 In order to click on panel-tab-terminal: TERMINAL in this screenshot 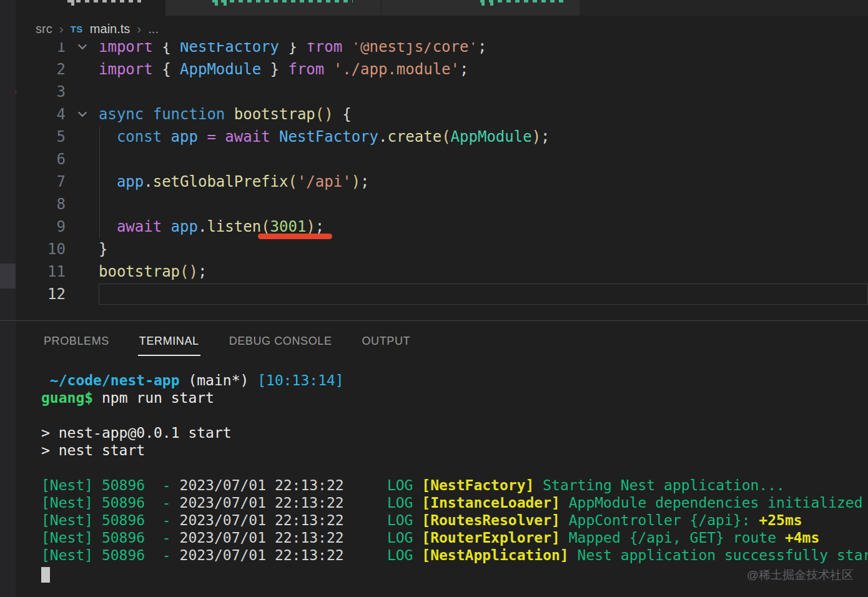, I will do `click(169, 341)`.